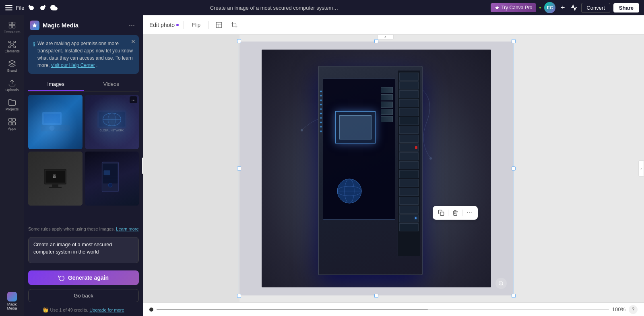  What do you see at coordinates (12, 47) in the screenshot?
I see `sidebar-item-elements: Elements` at bounding box center [12, 47].